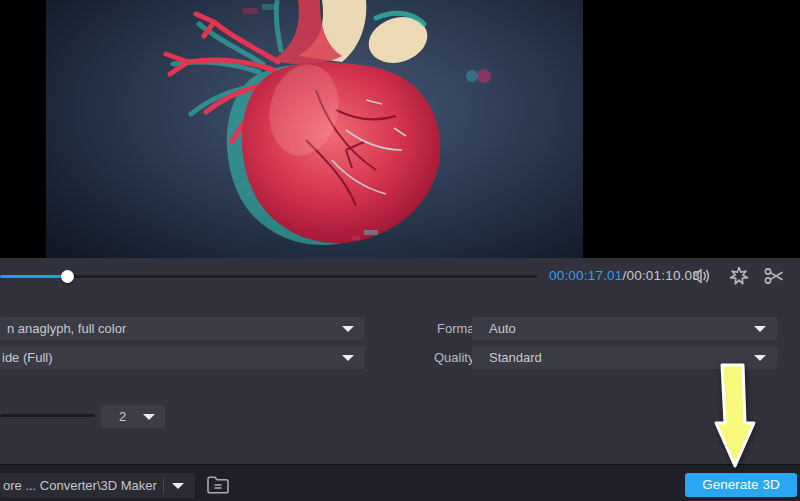  I want to click on format-value: Auto, so click(502, 328).